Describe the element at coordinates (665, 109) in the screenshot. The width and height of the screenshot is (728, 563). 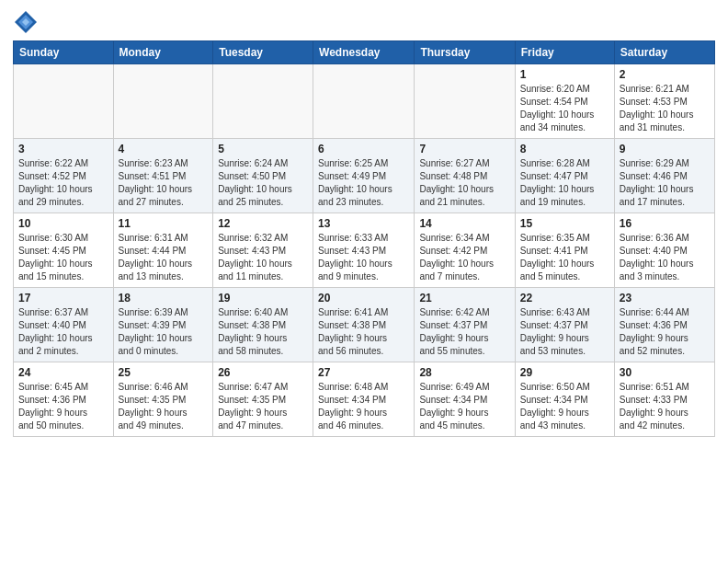
I see `day-info: Sunrise: 6:21 AM Sunset: 4:53 PM Dayligh…` at that location.